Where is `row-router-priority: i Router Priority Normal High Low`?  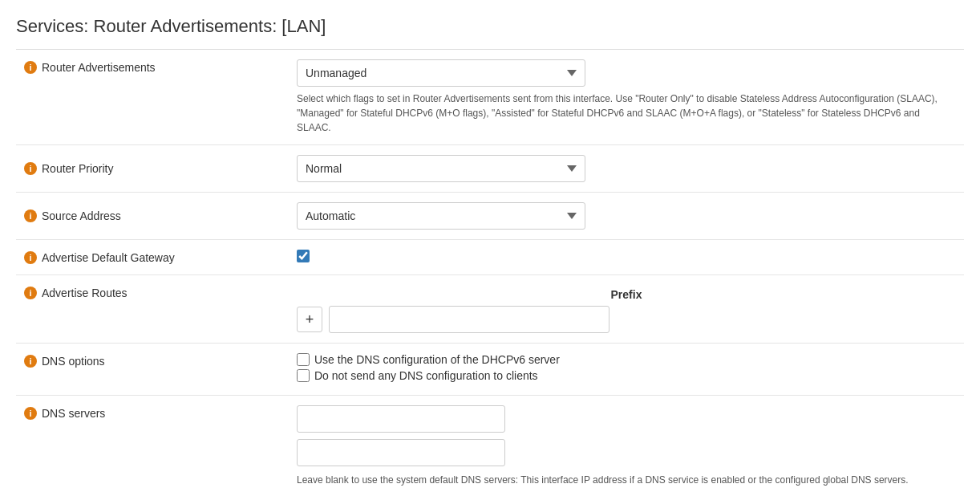
row-router-priority: i Router Priority Normal High Low is located at coordinates (490, 169).